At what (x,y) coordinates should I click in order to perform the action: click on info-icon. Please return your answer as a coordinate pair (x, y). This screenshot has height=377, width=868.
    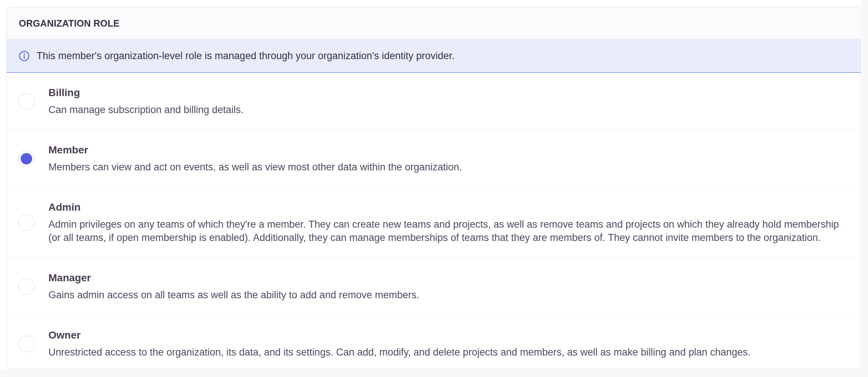
    Looking at the image, I should click on (24, 56).